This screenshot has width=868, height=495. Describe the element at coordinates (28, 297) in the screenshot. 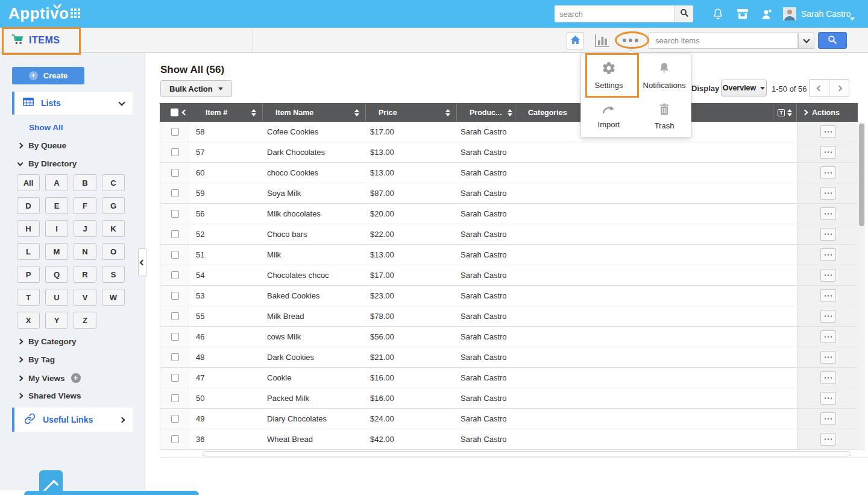

I see `directory-letter-button: T` at that location.